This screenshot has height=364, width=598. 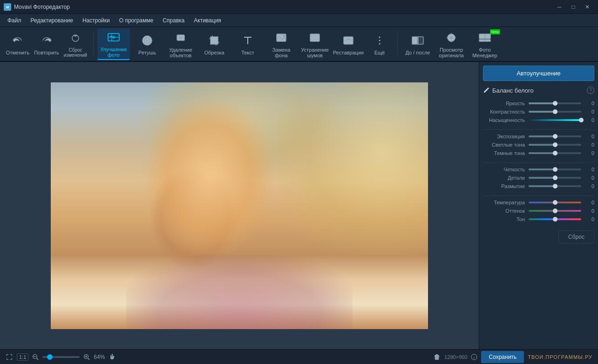 What do you see at coordinates (75, 38) in the screenshot?
I see `reset-icon` at bounding box center [75, 38].